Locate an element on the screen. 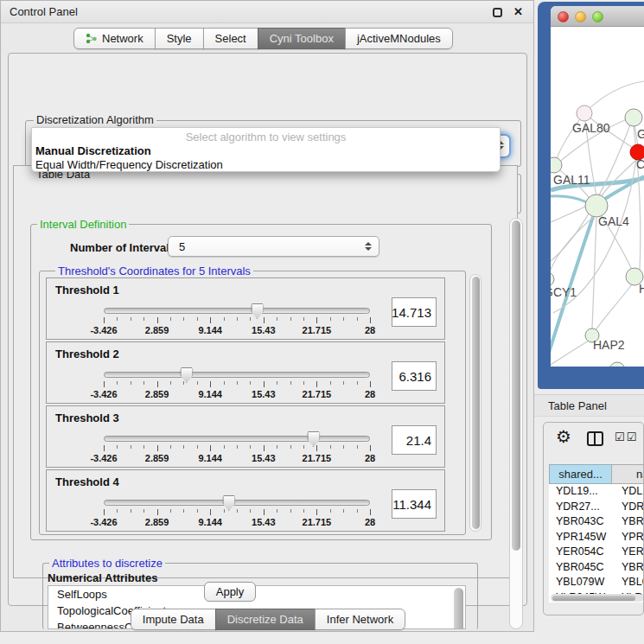 Image resolution: width=644 pixels, height=644 pixels. table-row: YPR145WYPR1 is located at coordinates (596, 538).